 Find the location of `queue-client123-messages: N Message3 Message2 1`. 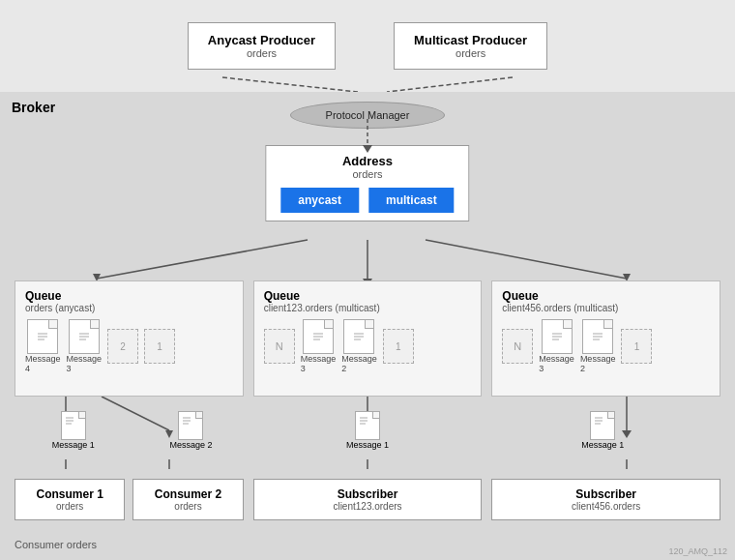

queue-client123-messages: N Message3 Message2 1 is located at coordinates (368, 346).